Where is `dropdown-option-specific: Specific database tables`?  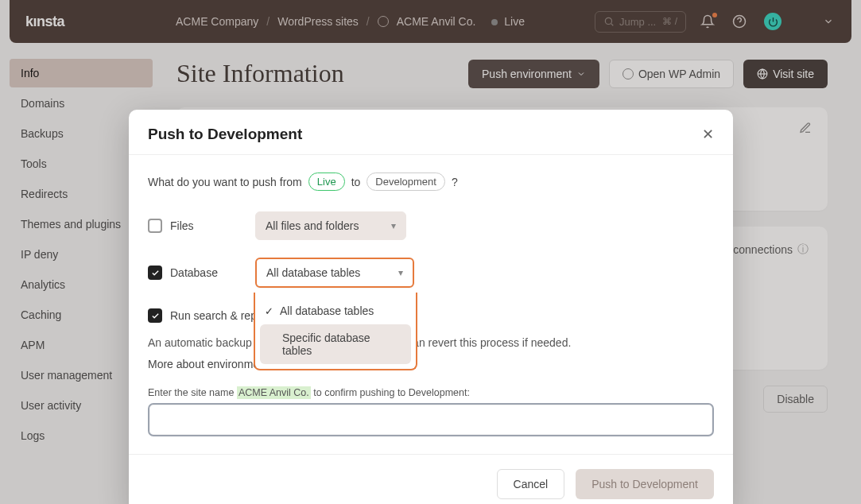
dropdown-option-specific: Specific database tables is located at coordinates (335, 344).